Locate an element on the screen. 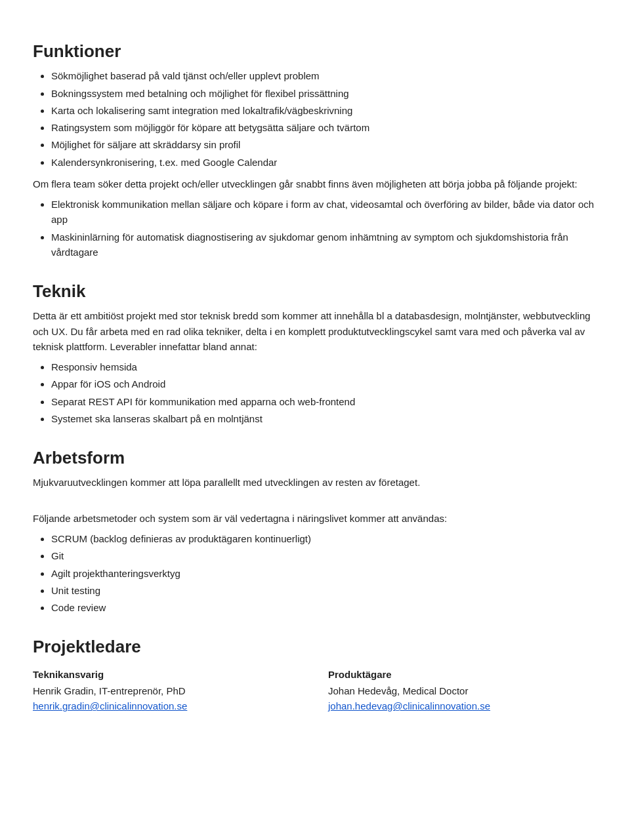  list-item: Agilt projekthanteringsverktyg is located at coordinates (324, 573).